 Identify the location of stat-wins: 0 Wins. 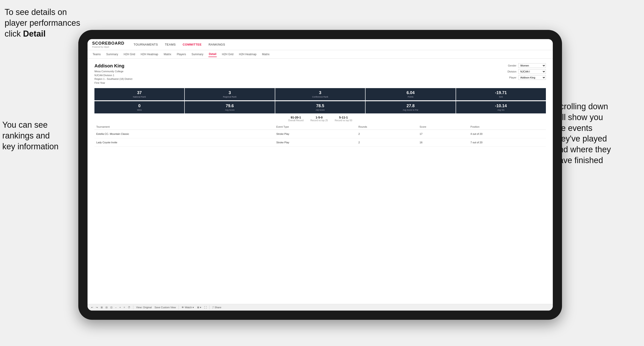
(140, 107).